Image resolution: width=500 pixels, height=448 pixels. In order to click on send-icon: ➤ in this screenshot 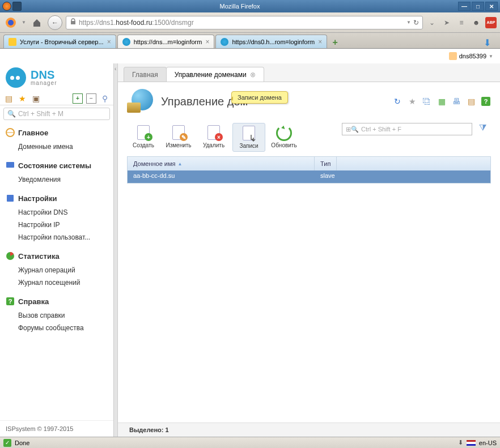, I will do `click(447, 23)`.